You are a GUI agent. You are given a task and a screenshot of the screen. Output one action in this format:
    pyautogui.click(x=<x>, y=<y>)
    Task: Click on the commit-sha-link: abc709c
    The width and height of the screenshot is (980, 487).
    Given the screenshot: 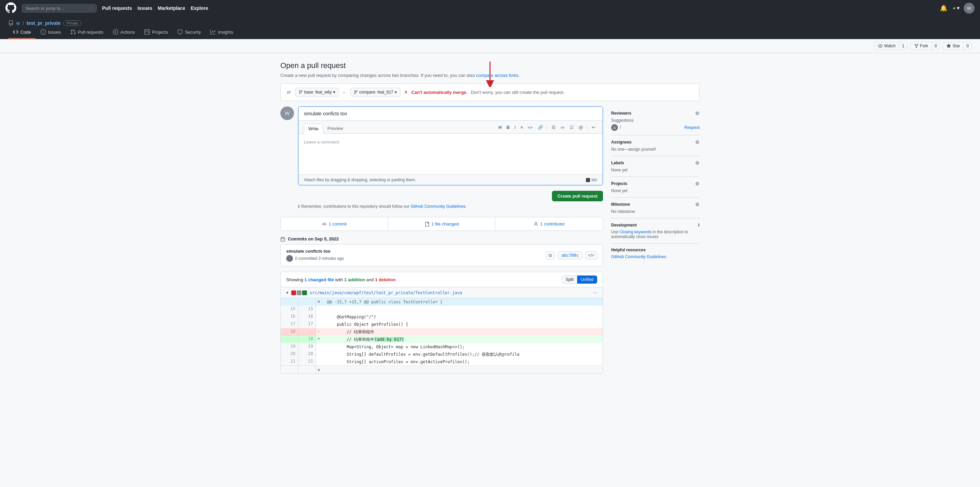 What is the action you would take?
    pyautogui.click(x=570, y=255)
    